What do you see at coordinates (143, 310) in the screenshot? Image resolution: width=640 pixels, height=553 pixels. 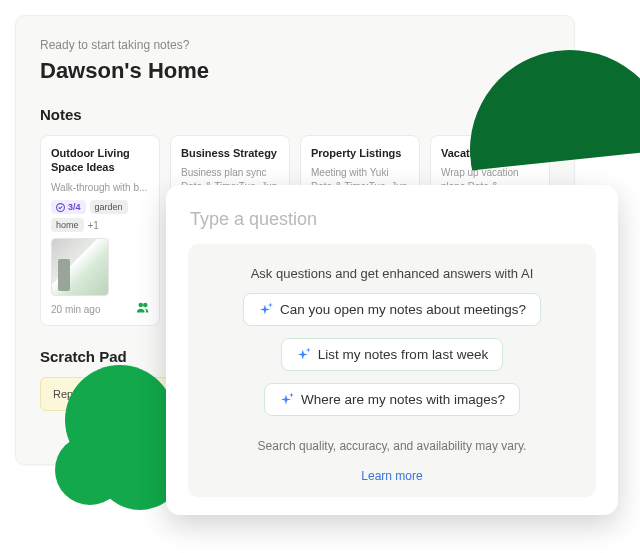 I see `shared-icon` at bounding box center [143, 310].